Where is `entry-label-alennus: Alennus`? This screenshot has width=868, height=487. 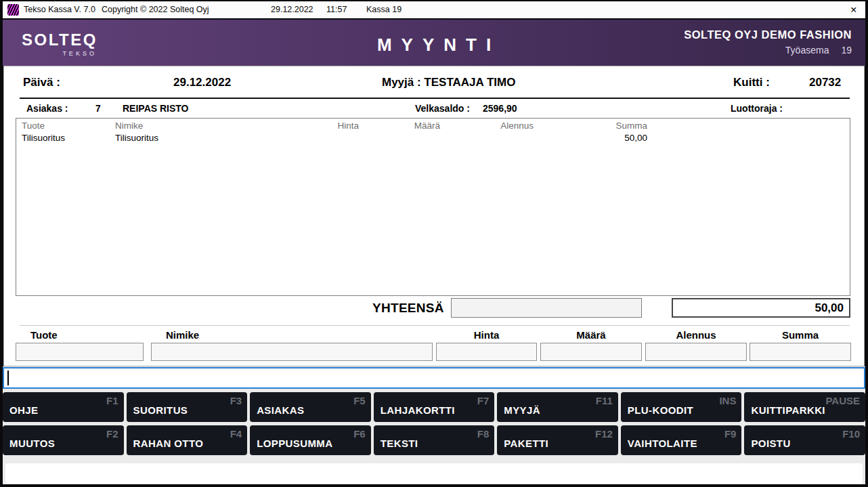 entry-label-alennus: Alennus is located at coordinates (696, 335).